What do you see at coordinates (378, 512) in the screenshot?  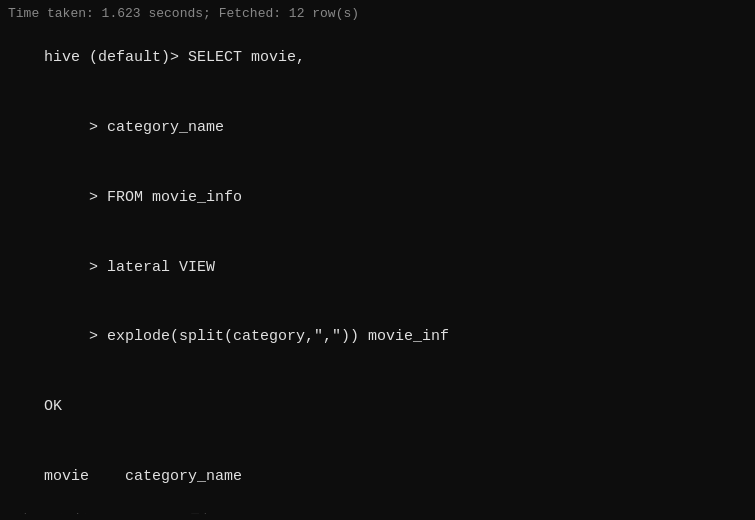 I see `table-row: 《疑犯追踪》 悬疑` at bounding box center [378, 512].